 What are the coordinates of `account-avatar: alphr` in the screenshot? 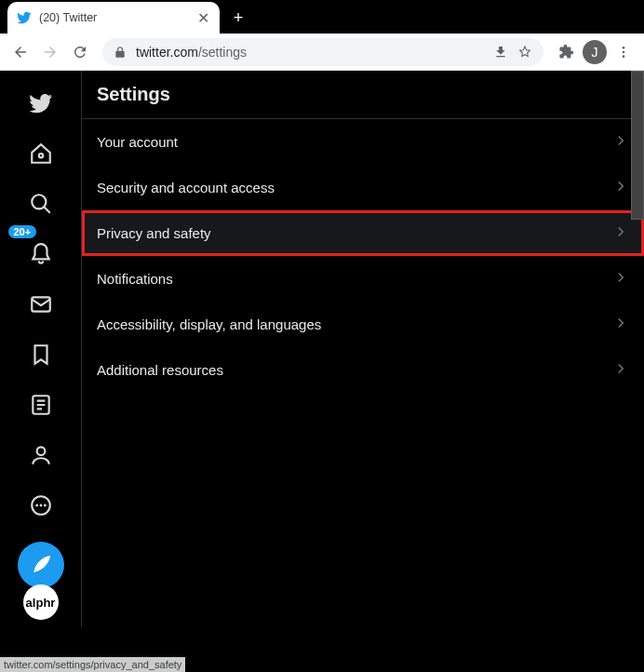 It's located at (41, 602).